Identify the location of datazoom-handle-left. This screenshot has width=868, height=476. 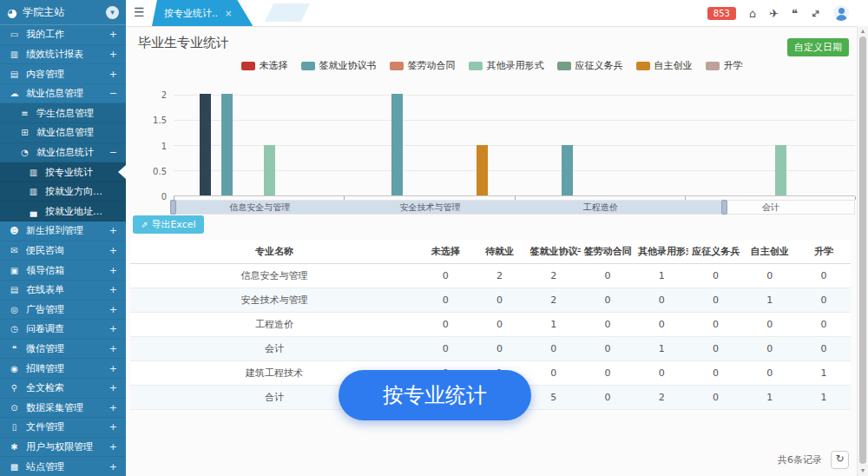
(174, 207).